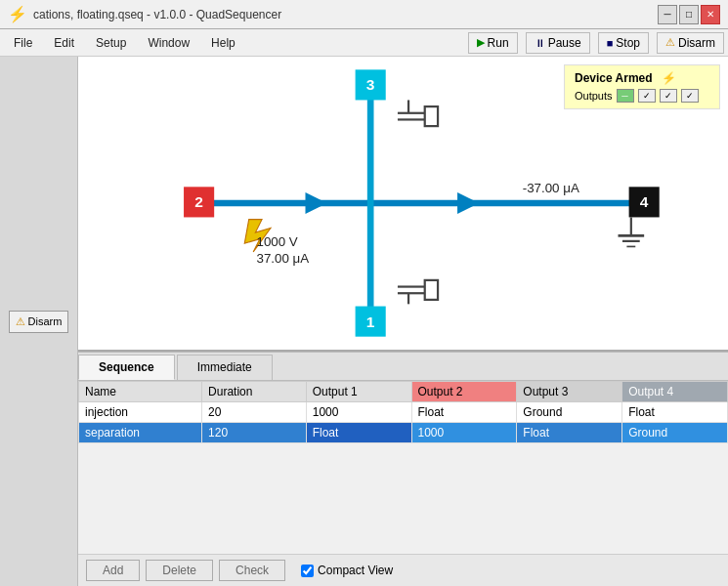  I want to click on compact-view-checkbox-row: Compact View, so click(347, 570).